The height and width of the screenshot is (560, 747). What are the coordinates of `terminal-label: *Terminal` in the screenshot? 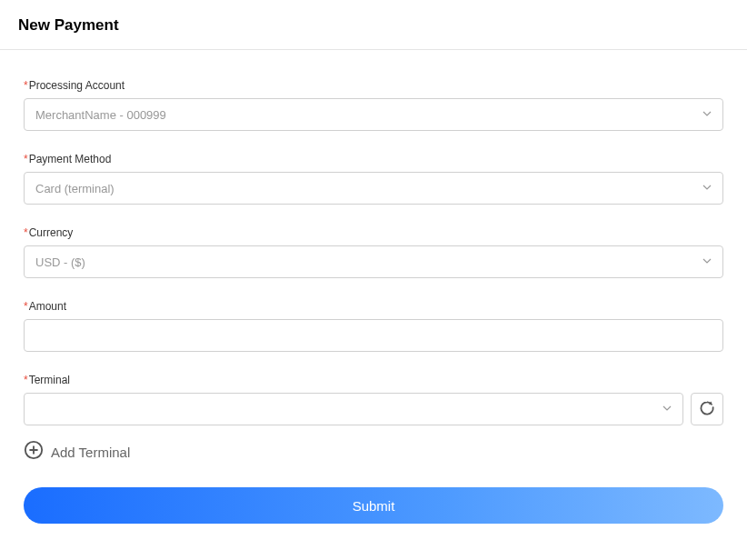 It's located at (374, 380).